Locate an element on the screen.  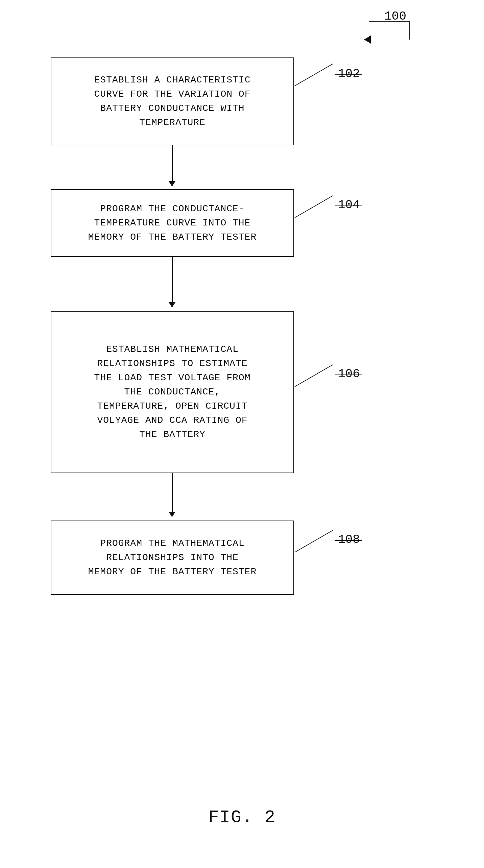
box-102: ESTABLISH A CHARACTERISTIC CURVE FOR THE… is located at coordinates (172, 101).